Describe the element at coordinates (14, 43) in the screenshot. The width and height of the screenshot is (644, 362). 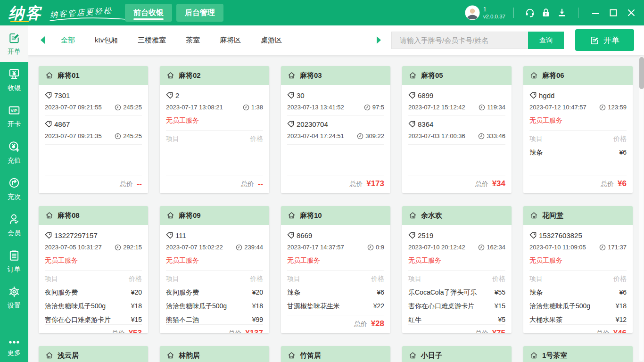
I see `sidebar-item-open-order: 开单` at that location.